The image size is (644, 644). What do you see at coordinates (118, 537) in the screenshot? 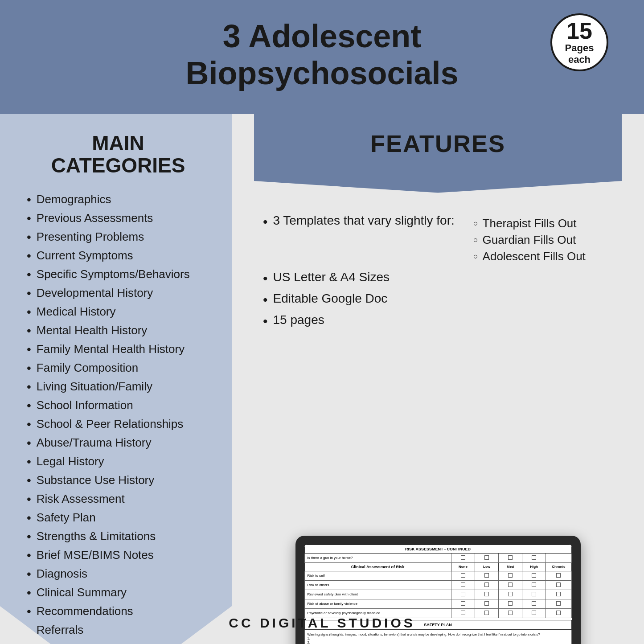
I see `category-item: Strengths & Limitations` at bounding box center [118, 537].